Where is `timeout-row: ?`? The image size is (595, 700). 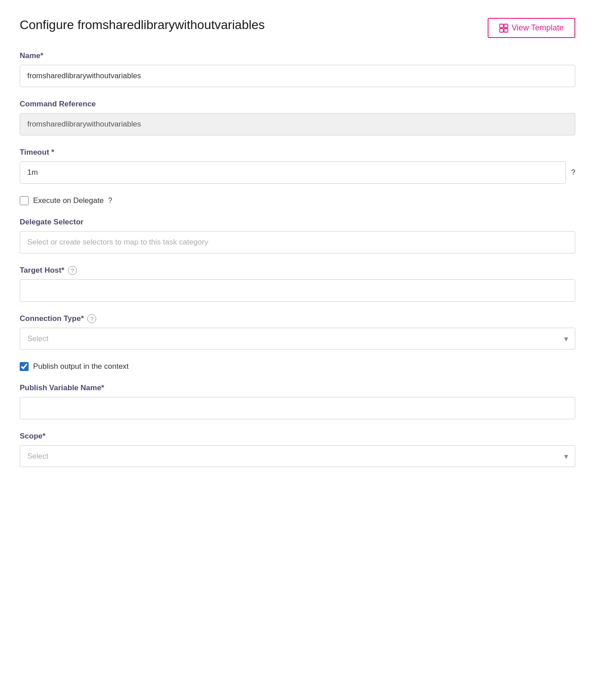 timeout-row: ? is located at coordinates (298, 173).